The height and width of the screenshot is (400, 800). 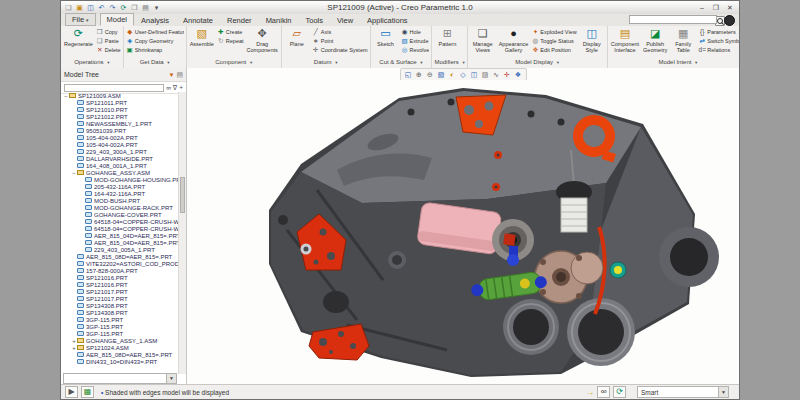 I want to click on edit-position-button: ✥Edit Position, so click(x=554, y=50).